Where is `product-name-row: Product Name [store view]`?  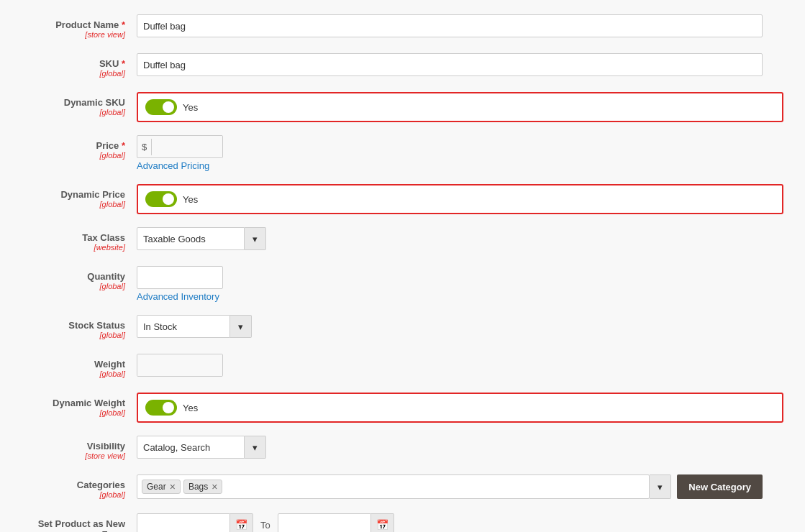 product-name-row: Product Name [store view] is located at coordinates (403, 27).